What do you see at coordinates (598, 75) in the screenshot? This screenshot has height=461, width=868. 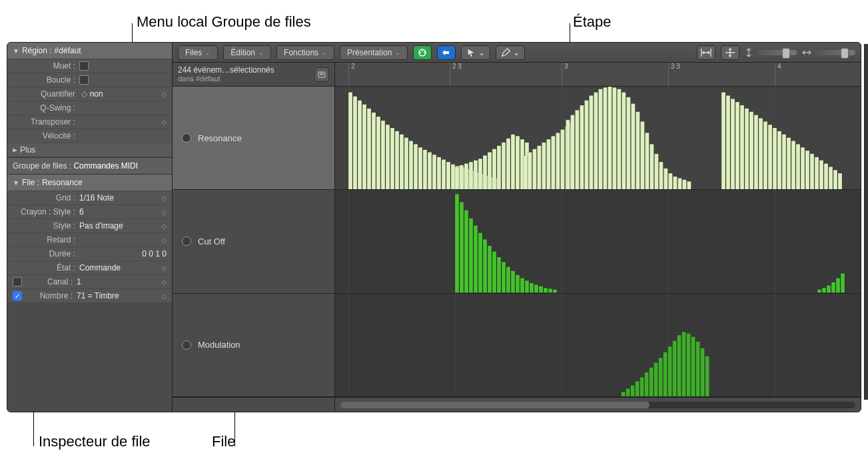 I see `time-ruler: 22 333 34` at bounding box center [598, 75].